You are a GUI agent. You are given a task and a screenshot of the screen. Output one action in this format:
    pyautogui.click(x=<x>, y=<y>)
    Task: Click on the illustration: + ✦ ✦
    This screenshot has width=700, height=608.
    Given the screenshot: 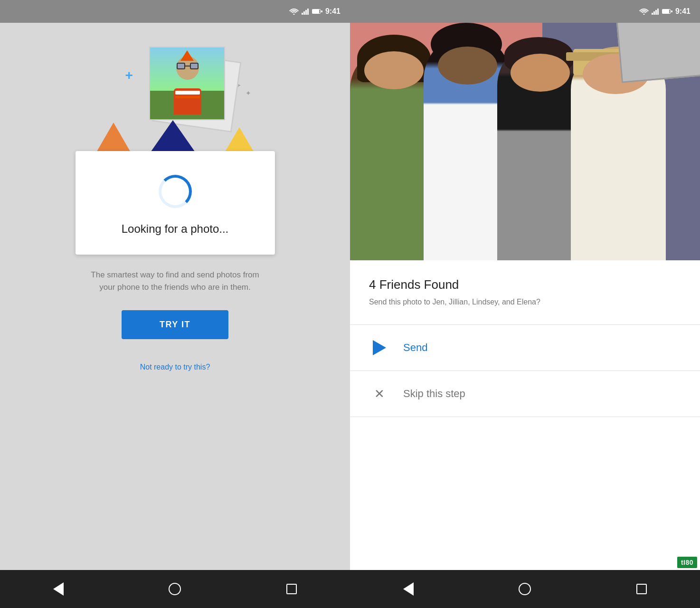 What is the action you would take?
    pyautogui.click(x=175, y=104)
    